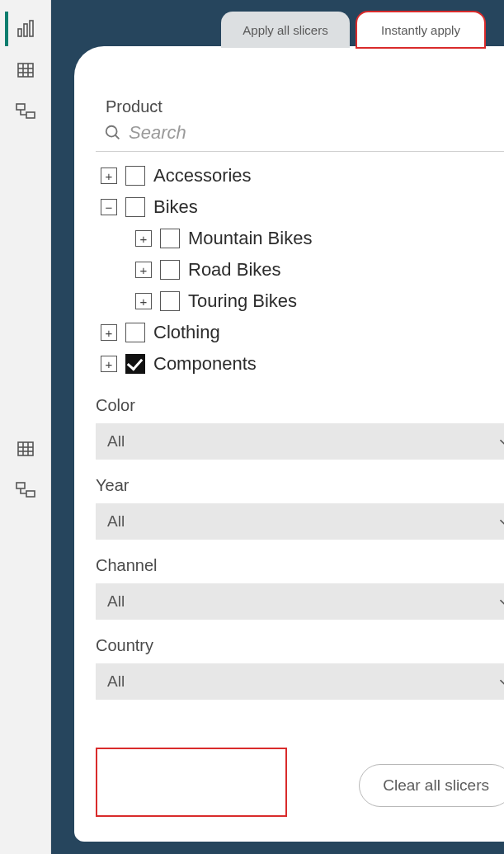 The width and height of the screenshot is (504, 854). I want to click on tree-label: Mountain Bikes, so click(250, 238).